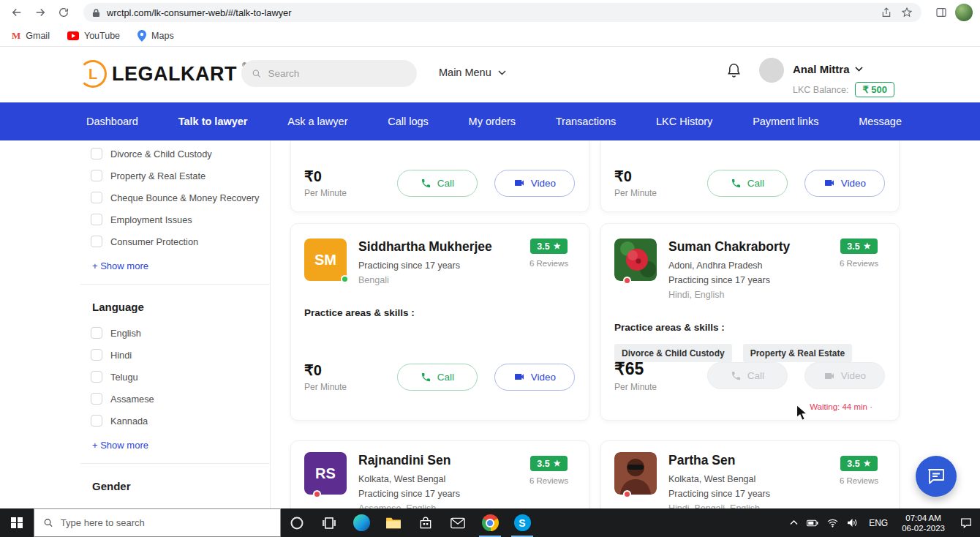 The height and width of the screenshot is (537, 980). I want to click on header-search-input, so click(337, 73).